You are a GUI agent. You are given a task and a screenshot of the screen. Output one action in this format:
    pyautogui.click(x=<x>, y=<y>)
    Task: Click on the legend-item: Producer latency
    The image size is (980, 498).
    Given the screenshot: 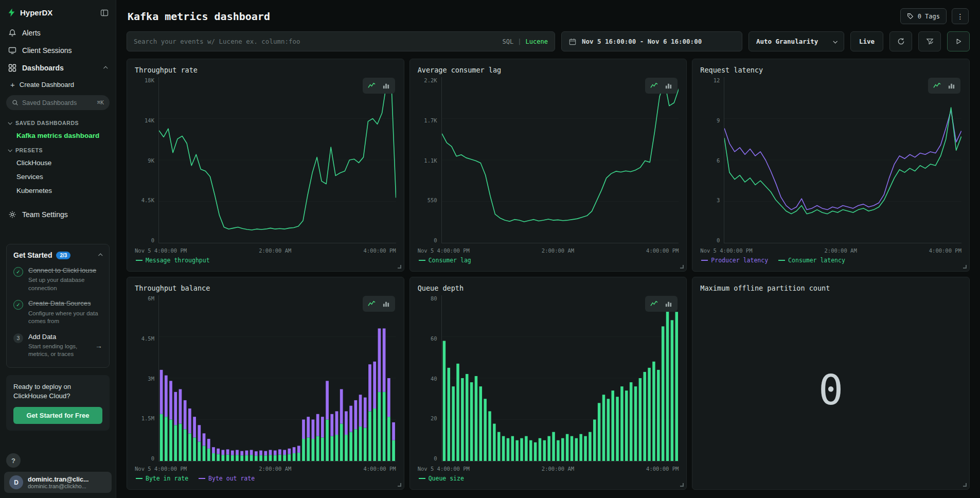 What is the action you would take?
    pyautogui.click(x=735, y=260)
    